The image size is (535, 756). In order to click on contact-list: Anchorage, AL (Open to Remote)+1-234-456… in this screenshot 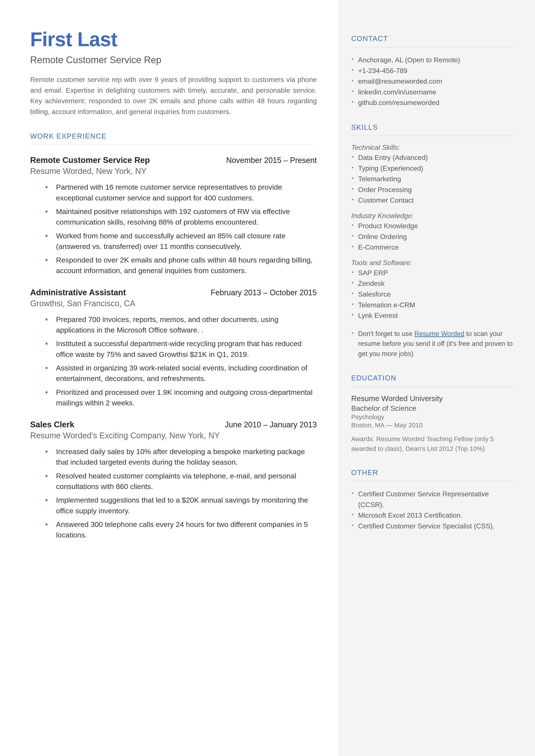, I will do `click(434, 81)`.